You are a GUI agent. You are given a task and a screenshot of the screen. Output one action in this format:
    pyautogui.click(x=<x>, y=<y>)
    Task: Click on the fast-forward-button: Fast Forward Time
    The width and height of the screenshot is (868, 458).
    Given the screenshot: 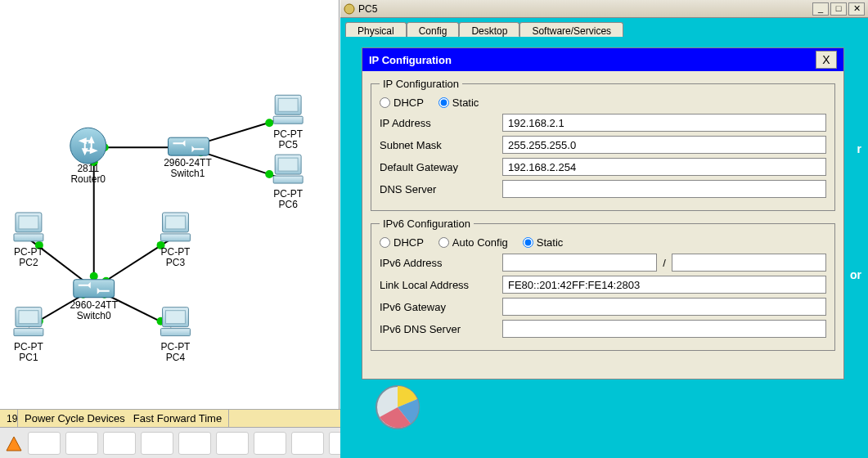 What is the action you would take?
    pyautogui.click(x=178, y=419)
    